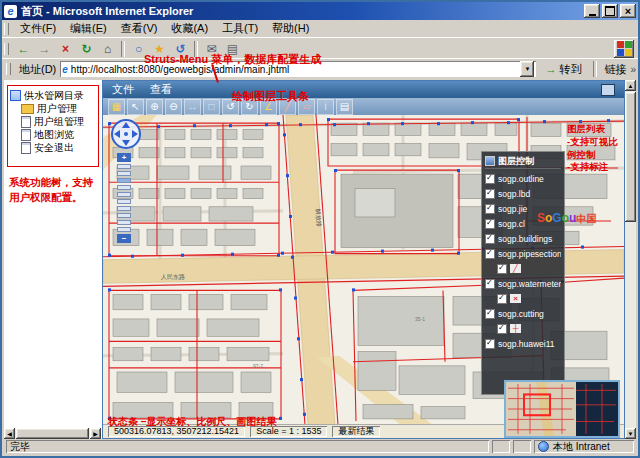 Image resolution: width=640 pixels, height=458 pixels. I want to click on go-button: → 转到, so click(563, 70).